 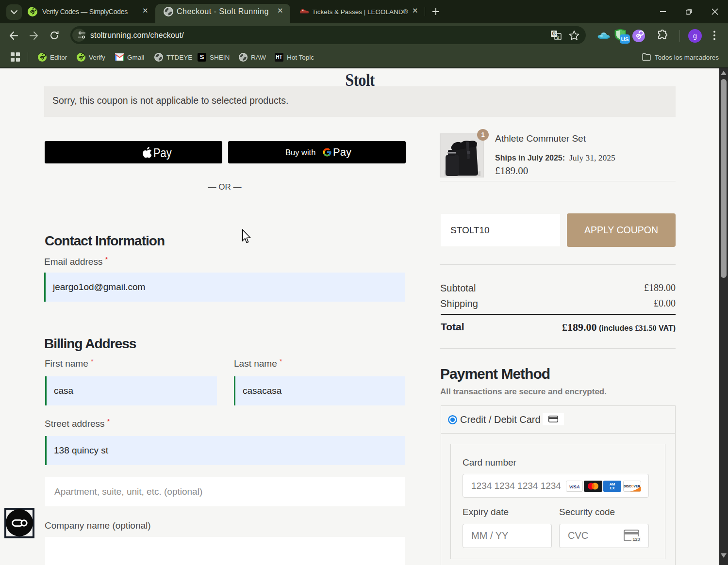 I want to click on svg-text: EX, so click(x=612, y=488).